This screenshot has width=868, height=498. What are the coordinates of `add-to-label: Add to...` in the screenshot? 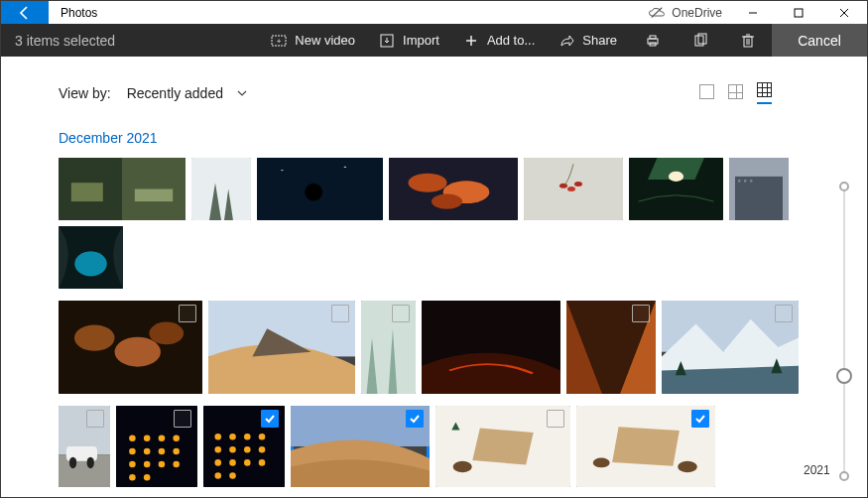 It's located at (511, 40).